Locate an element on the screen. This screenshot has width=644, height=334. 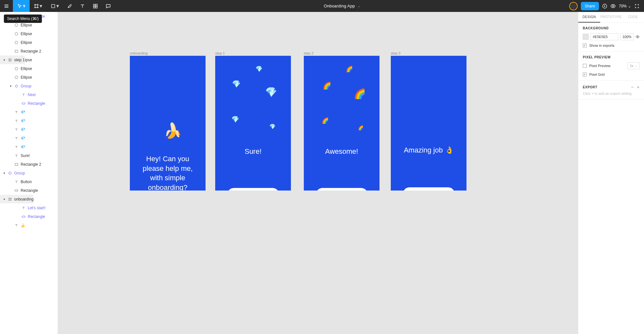
background-opacity-input: 100% is located at coordinates (627, 37).